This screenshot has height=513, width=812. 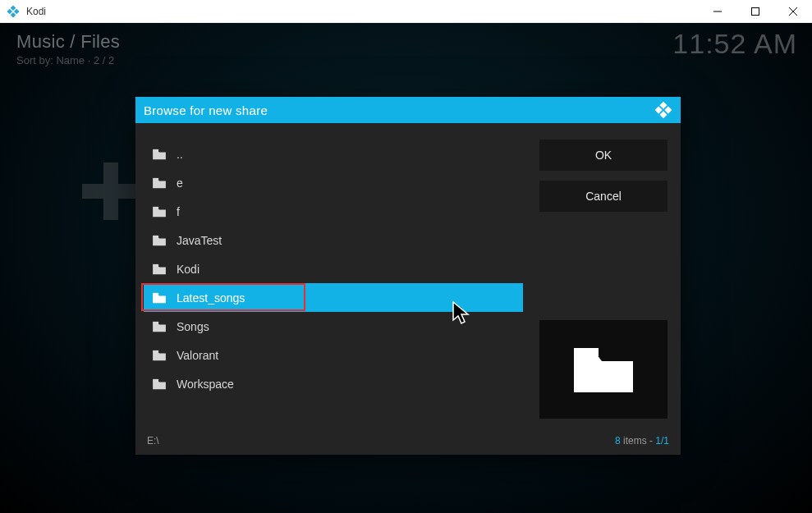 I want to click on kodi-logo-icon, so click(x=663, y=110).